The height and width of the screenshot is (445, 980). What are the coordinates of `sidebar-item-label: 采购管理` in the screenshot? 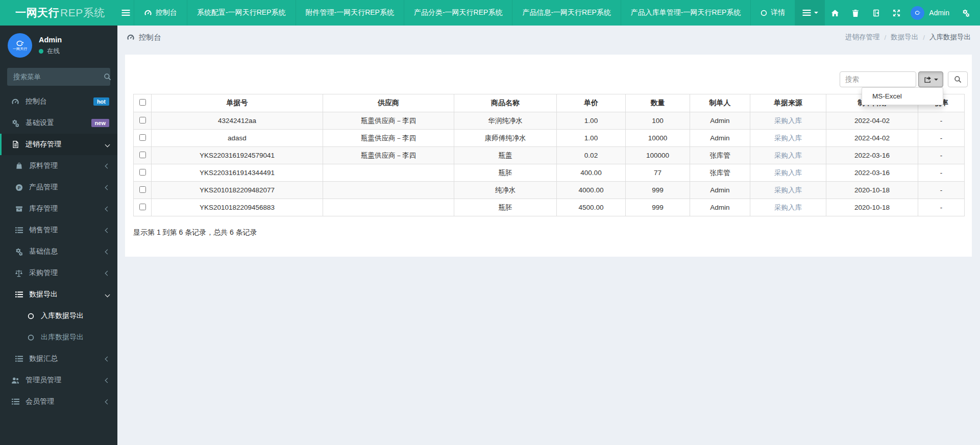 It's located at (43, 273).